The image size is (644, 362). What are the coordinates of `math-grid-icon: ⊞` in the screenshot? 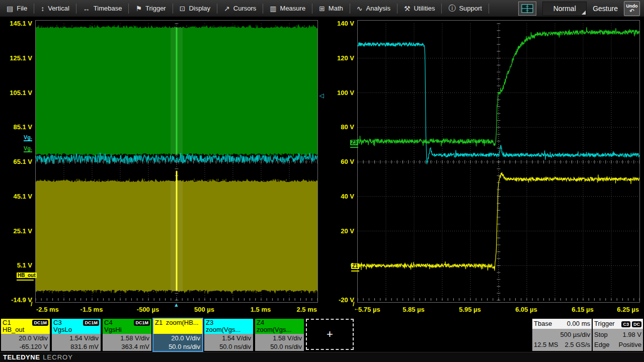 It's located at (322, 9).